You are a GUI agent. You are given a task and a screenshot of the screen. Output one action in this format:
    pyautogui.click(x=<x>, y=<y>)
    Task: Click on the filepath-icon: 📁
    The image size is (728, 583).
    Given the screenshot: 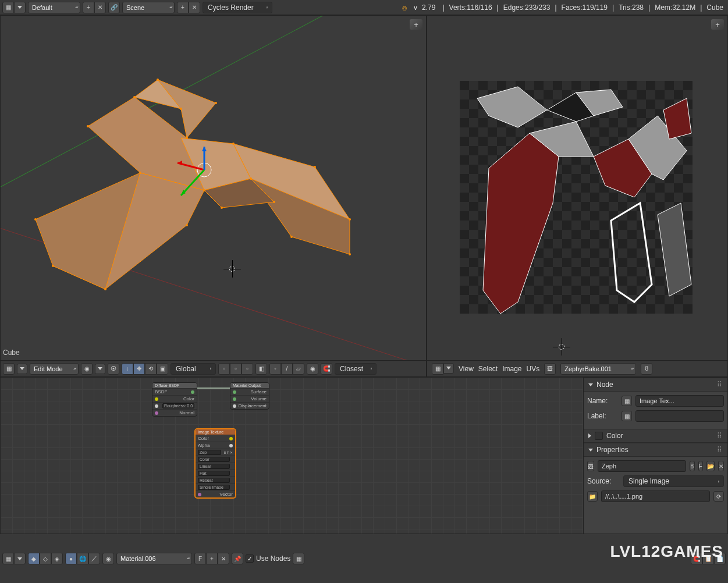 What is the action you would take?
    pyautogui.click(x=592, y=496)
    